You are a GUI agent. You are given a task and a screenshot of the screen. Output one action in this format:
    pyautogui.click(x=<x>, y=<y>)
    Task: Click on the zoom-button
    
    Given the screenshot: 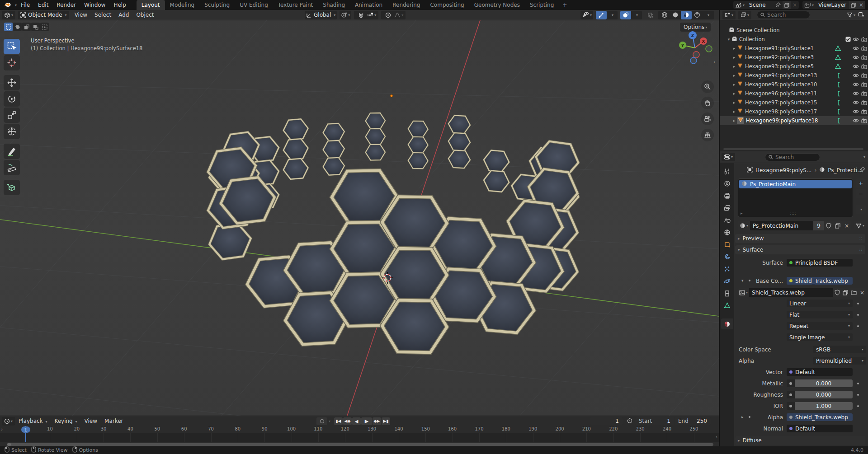 What is the action you would take?
    pyautogui.click(x=708, y=87)
    